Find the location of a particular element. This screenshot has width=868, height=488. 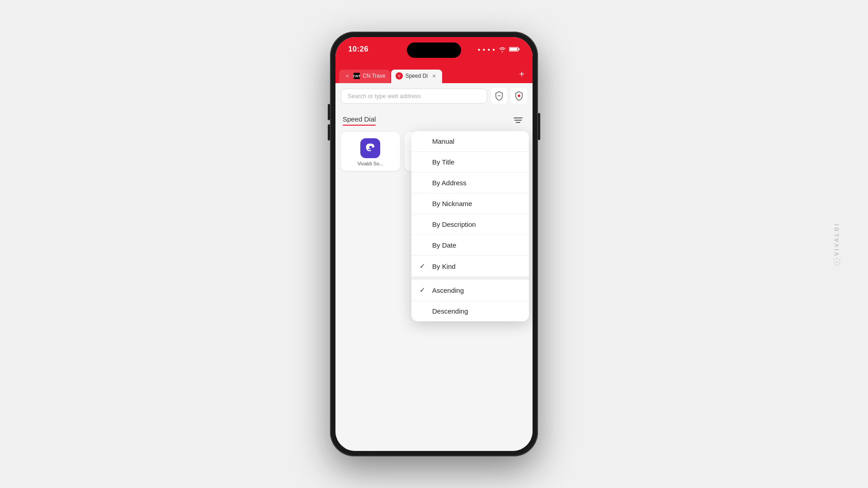

speed-dial-favicon: V is located at coordinates (399, 76).